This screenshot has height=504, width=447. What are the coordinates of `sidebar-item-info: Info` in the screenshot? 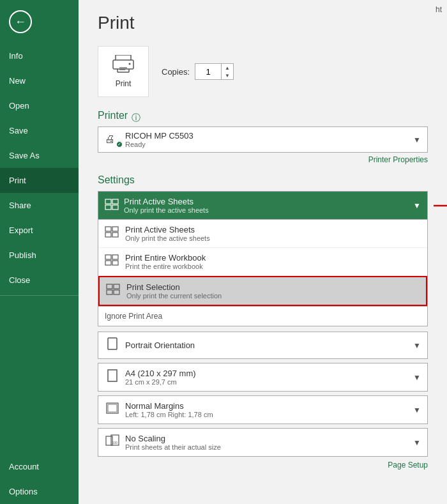 It's located at (40, 56).